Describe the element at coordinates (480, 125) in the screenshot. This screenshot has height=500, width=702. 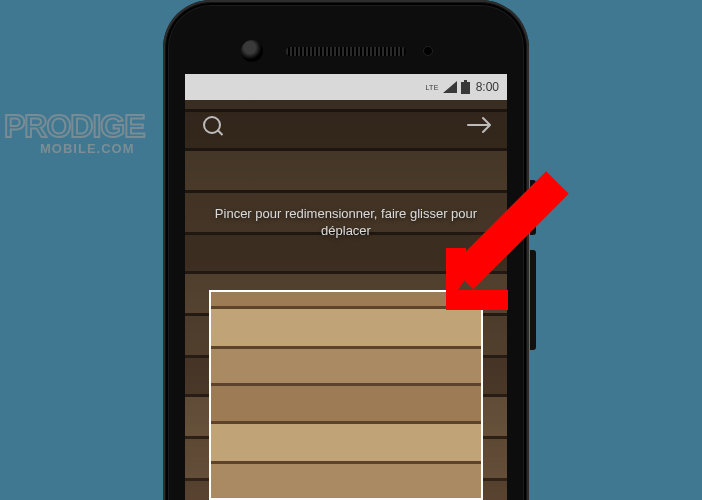
I see `arrow-right-icon` at that location.